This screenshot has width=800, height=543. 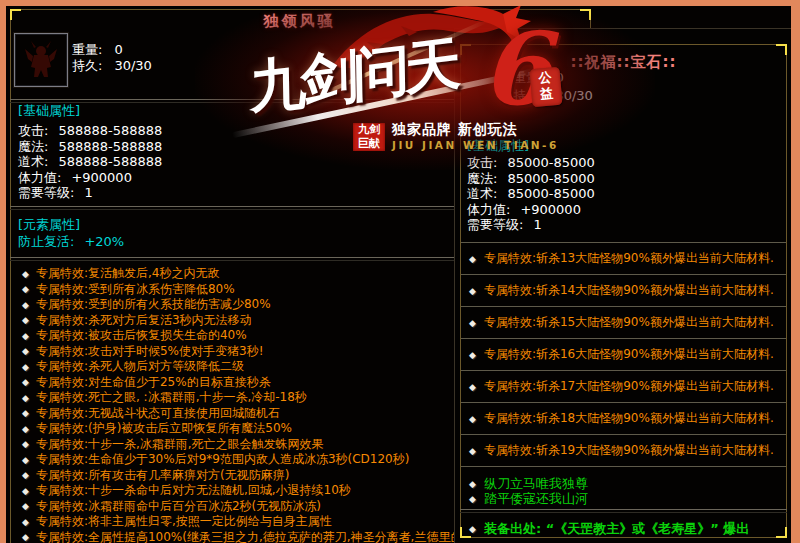 I want to click on kill-effect-row: ◆ 专属特效:斩杀16大陆怪物90%额外爆出当前大陆材料., so click(x=624, y=355).